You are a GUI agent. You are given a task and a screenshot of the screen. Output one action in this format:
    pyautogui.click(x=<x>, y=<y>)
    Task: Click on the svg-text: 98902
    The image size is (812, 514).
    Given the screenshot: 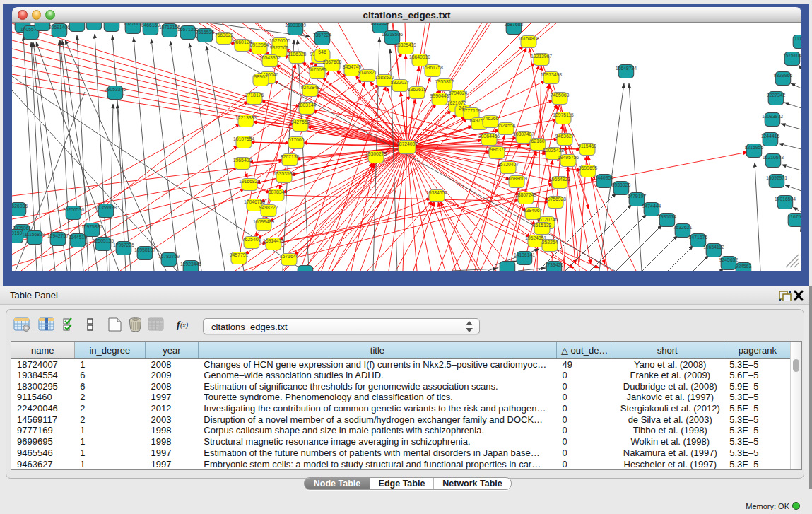 What is the action you would take?
    pyautogui.click(x=261, y=76)
    